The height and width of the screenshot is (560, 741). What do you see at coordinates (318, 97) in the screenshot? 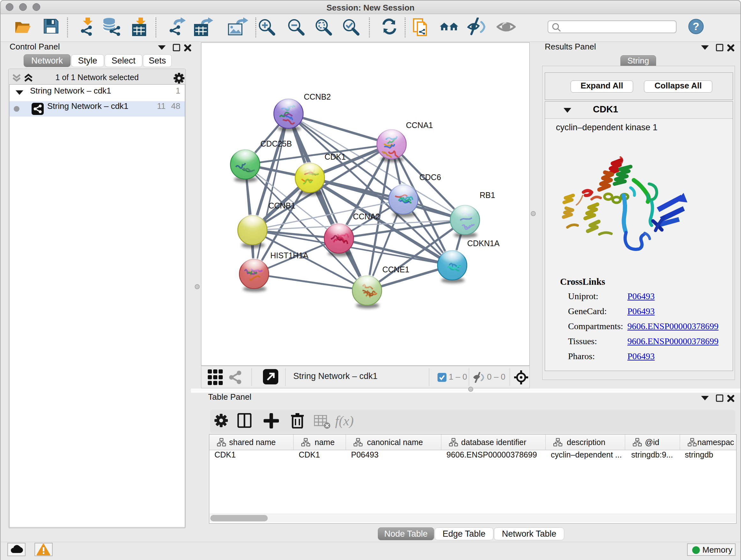
I see `svg-text: CCNB2` at bounding box center [318, 97].